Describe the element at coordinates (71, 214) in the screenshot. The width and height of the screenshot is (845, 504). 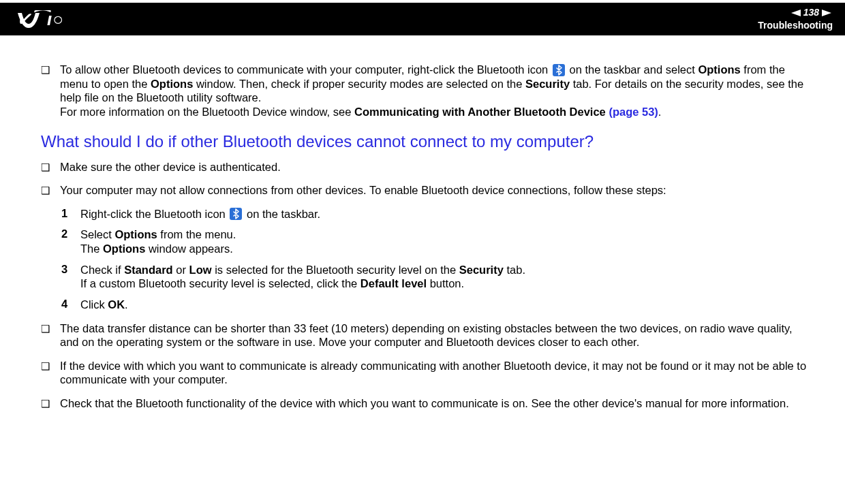
I see `step-number: 1` at that location.